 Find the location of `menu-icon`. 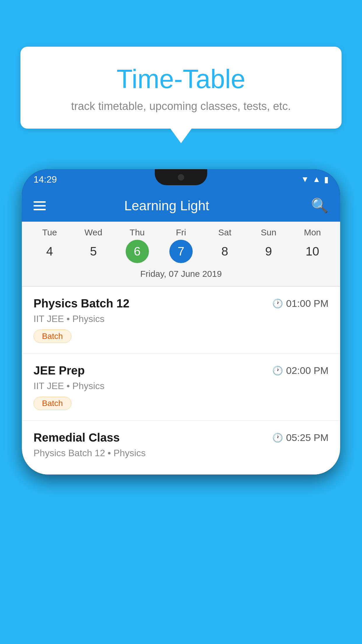

menu-icon is located at coordinates (40, 206).